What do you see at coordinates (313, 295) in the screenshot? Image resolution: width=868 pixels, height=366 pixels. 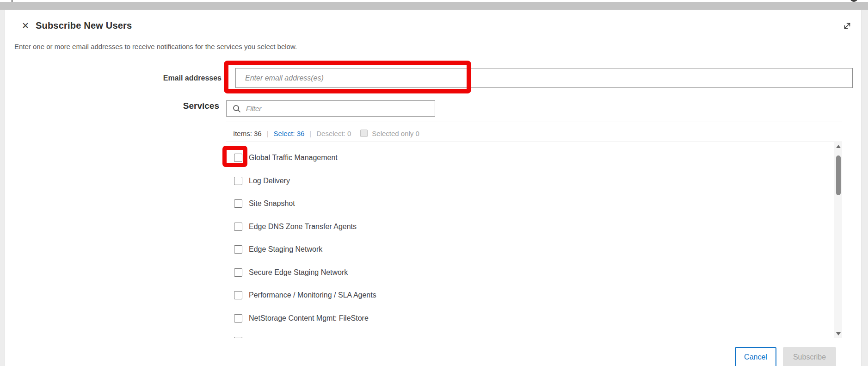 I see `service-label: Performance / Monitoring / SLA Agents` at bounding box center [313, 295].